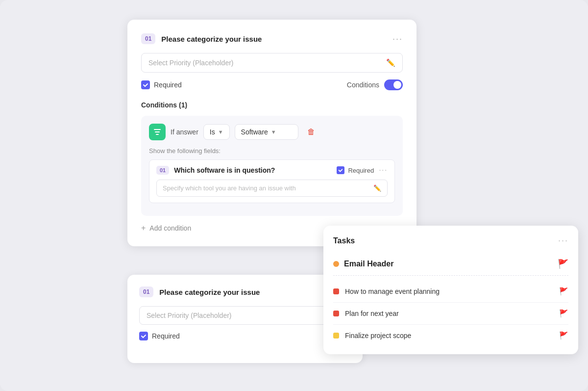  I want to click on nested-pencil-icon: ✏️, so click(377, 188).